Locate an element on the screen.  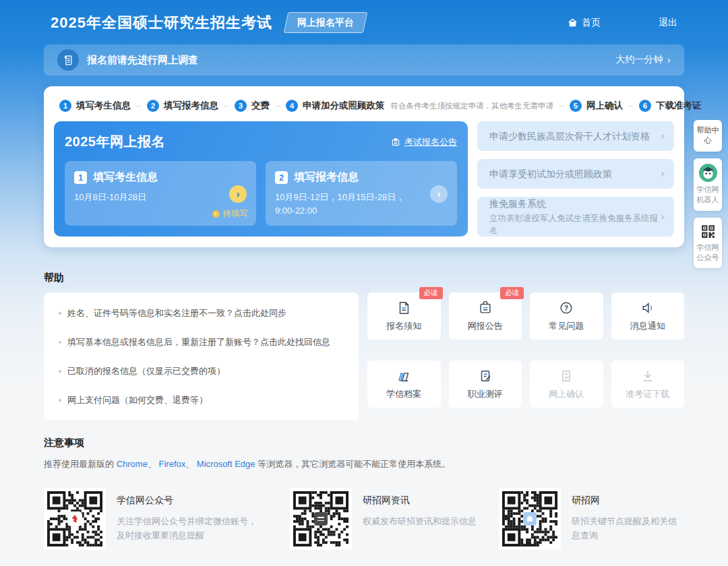
tile-notifications: 消息通知 is located at coordinates (648, 316).